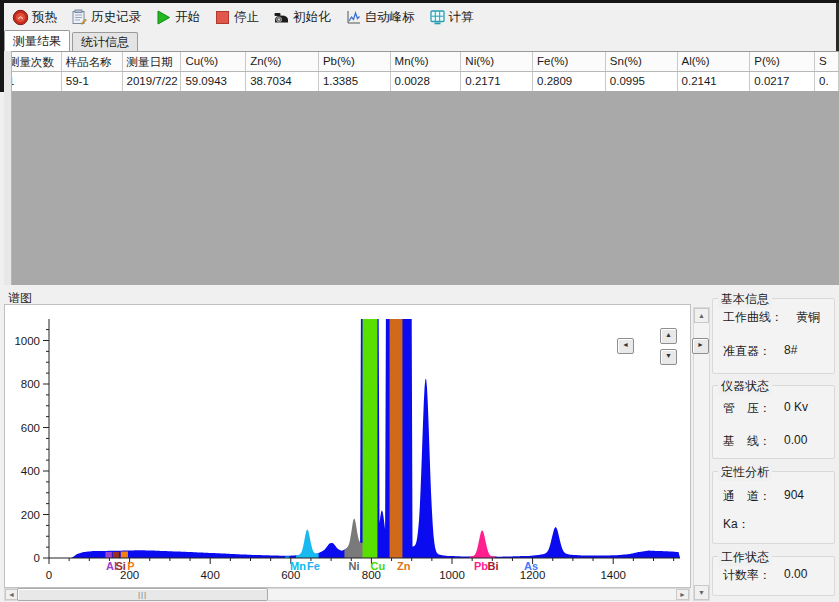 This screenshot has width=839, height=602. What do you see at coordinates (27, 341) in the screenshot?
I see `y-tick-label: 1000` at bounding box center [27, 341].